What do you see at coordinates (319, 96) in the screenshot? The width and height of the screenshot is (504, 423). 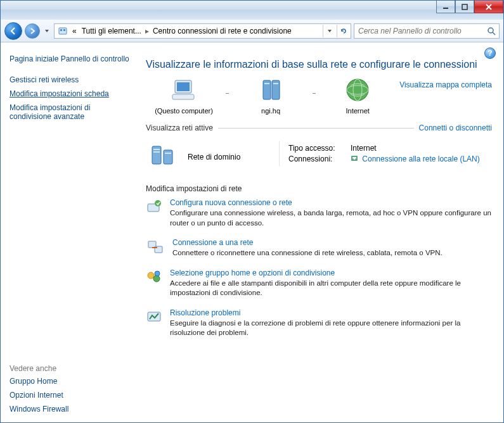 I see `network-map: (Questo computer) ngi.hq Internet Visua` at bounding box center [319, 96].